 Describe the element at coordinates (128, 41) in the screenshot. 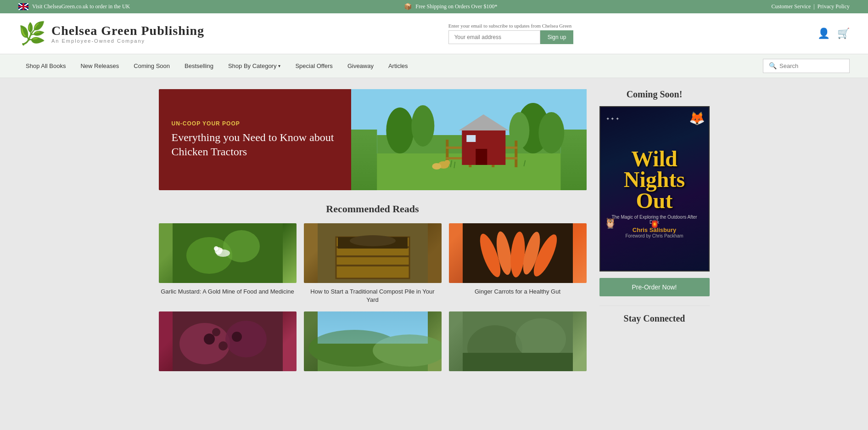

I see `site-subtitle: An Employee-Owned Company` at that location.